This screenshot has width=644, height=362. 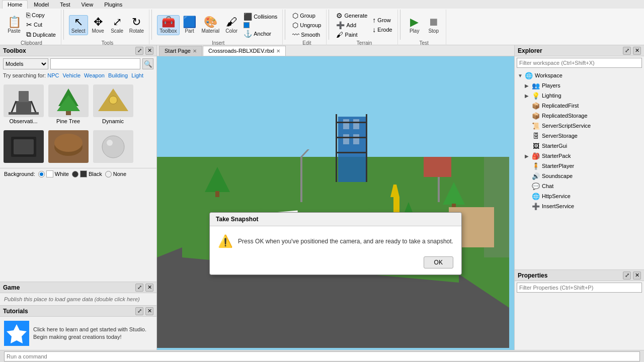 What do you see at coordinates (17, 333) in the screenshot?
I see `tutorials-icon` at bounding box center [17, 333].